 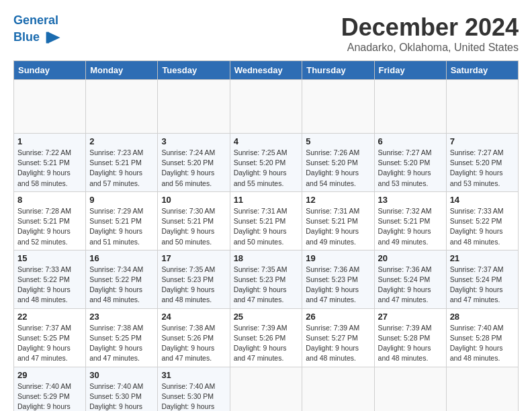 I want to click on calendar-cell: 4Sunrise: 7:25 AM Sunset: 5:20 PM Daylig…, so click(x=266, y=163).